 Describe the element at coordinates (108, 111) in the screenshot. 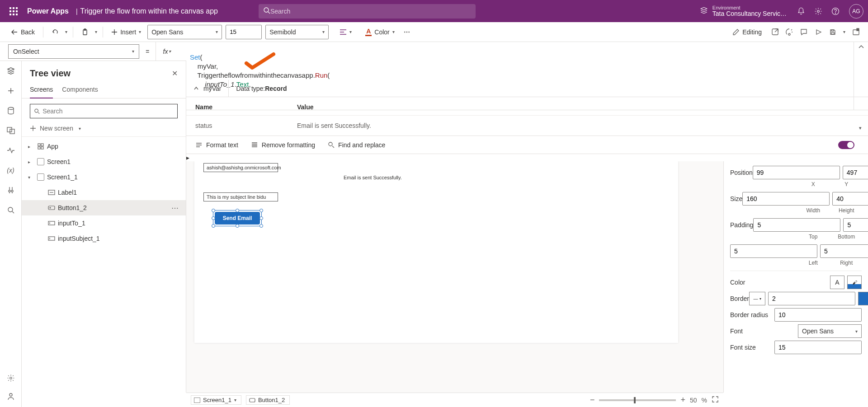

I see `tree-search-input` at that location.